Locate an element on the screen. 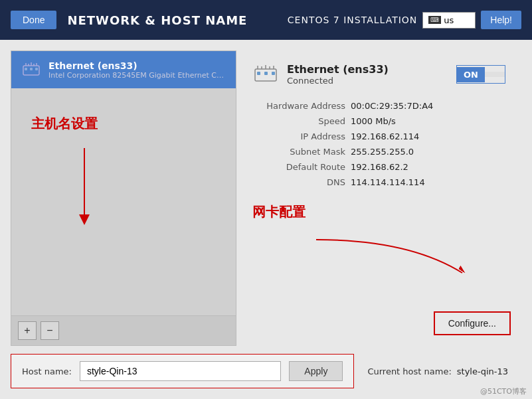 This screenshot has height=399, width=532. speed-label: Speed is located at coordinates (299, 121).